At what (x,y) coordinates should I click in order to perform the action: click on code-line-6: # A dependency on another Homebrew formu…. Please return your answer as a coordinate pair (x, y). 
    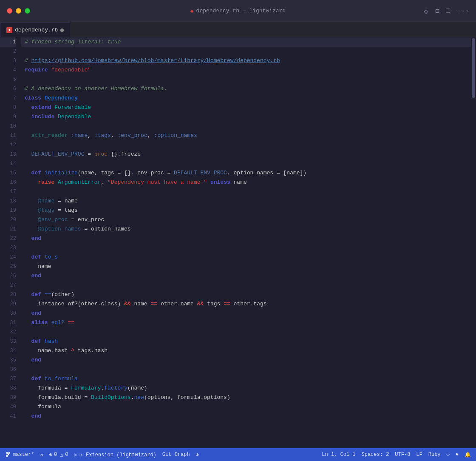
    Looking at the image, I should click on (246, 89).